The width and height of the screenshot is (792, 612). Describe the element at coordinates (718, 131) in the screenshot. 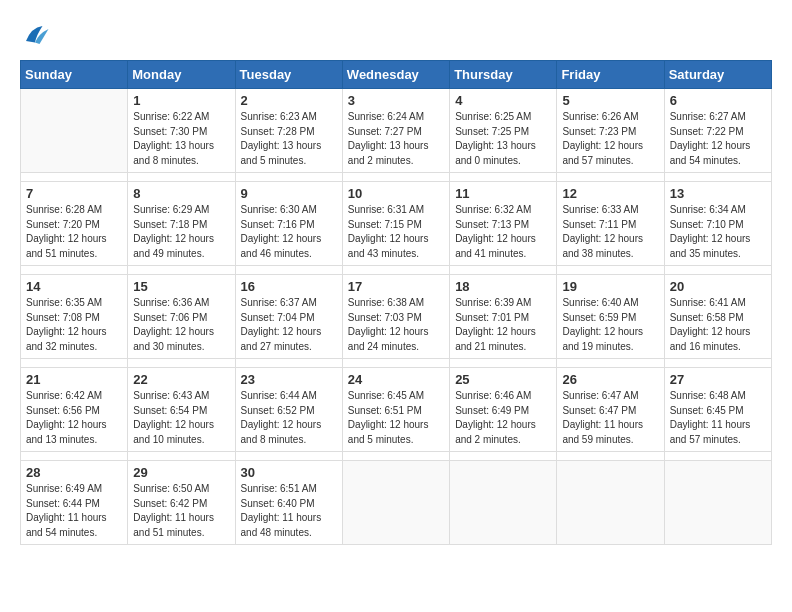

I see `calendar-cell: 6Sunrise: 6:27 AM Sunset: 7:22 PM Daylig…` at that location.